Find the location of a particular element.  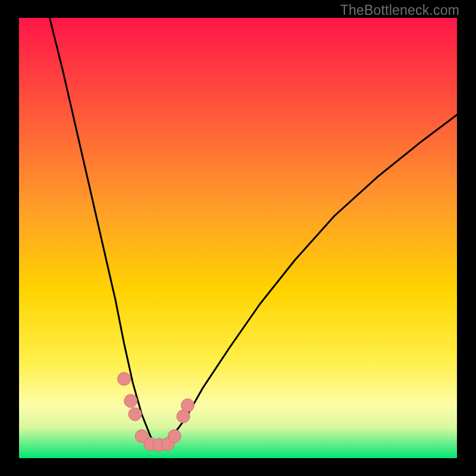

curve-markers is located at coordinates (156, 412).